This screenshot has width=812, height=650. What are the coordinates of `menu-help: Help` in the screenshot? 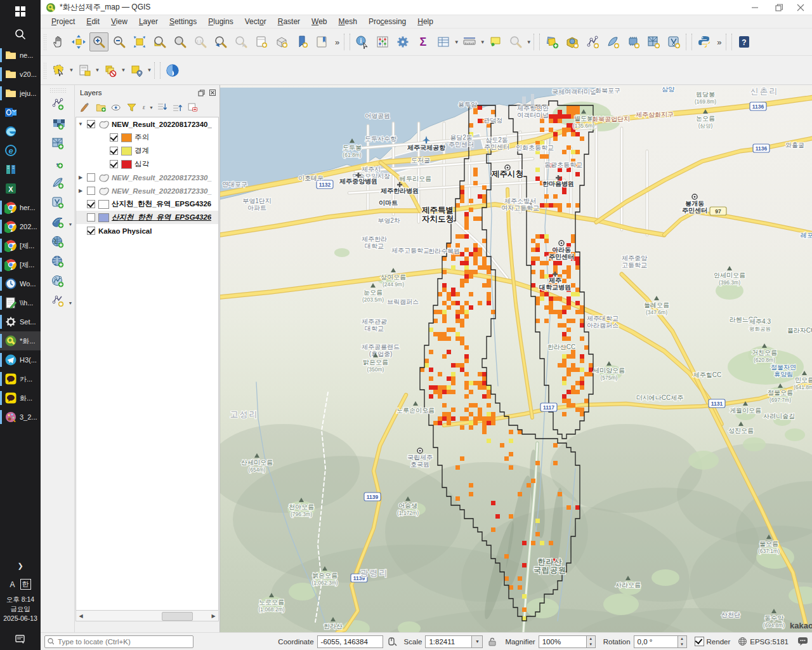 It's located at (425, 22).